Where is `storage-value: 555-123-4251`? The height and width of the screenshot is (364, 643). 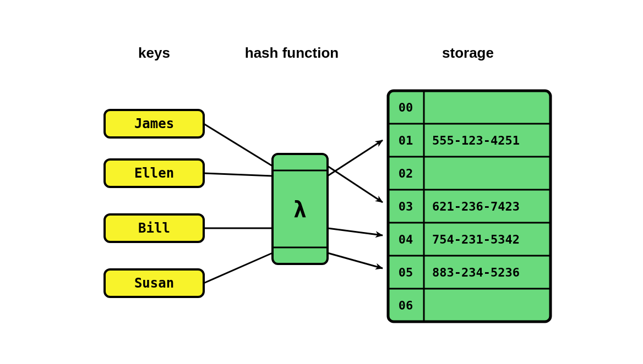 storage-value: 555-123-4251 is located at coordinates (476, 141).